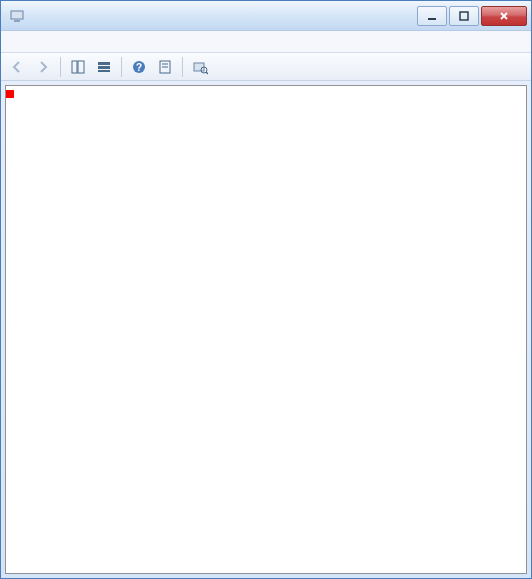 Image resolution: width=532 pixels, height=579 pixels. What do you see at coordinates (17, 67) in the screenshot?
I see `back-button` at bounding box center [17, 67].